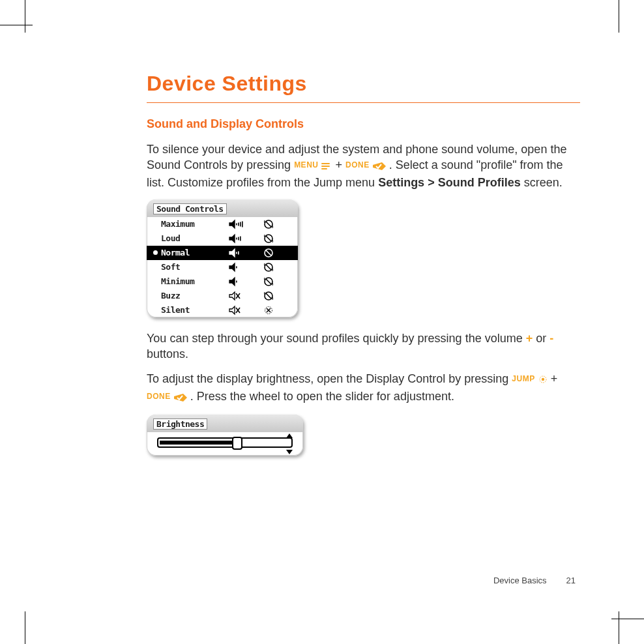 The image size is (644, 644). I want to click on sound-profile-row: Soft, so click(222, 267).